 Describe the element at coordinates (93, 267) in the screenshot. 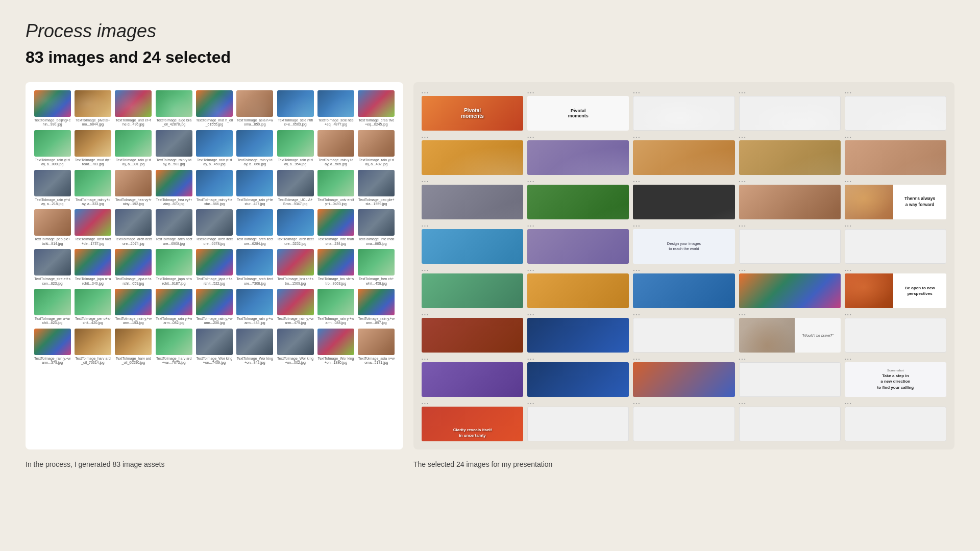

I see `grid-item: TextToImage_japa n+archit...340.jpg` at that location.